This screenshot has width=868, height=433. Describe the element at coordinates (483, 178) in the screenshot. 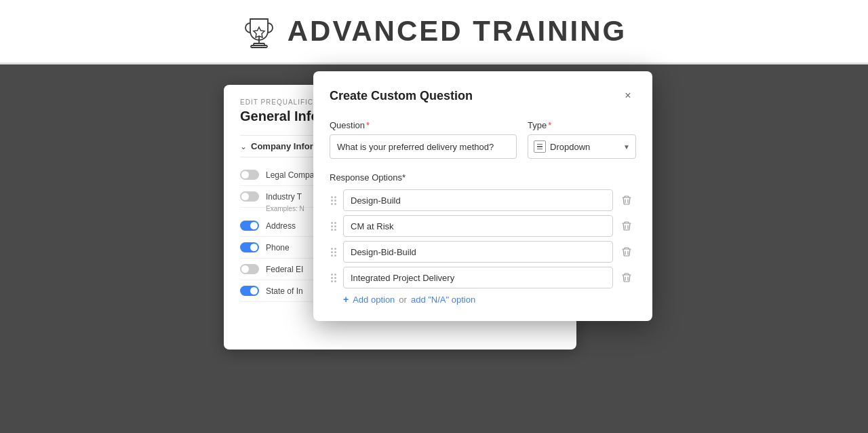

I see `response-options-label: Response Options*` at that location.